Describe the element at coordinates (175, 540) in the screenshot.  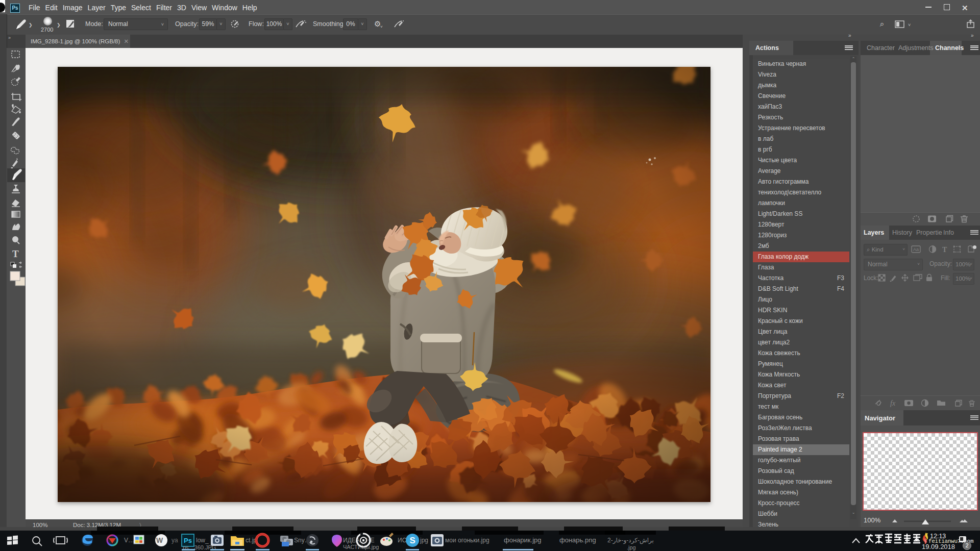
I see `svg-text: ya` at that location.